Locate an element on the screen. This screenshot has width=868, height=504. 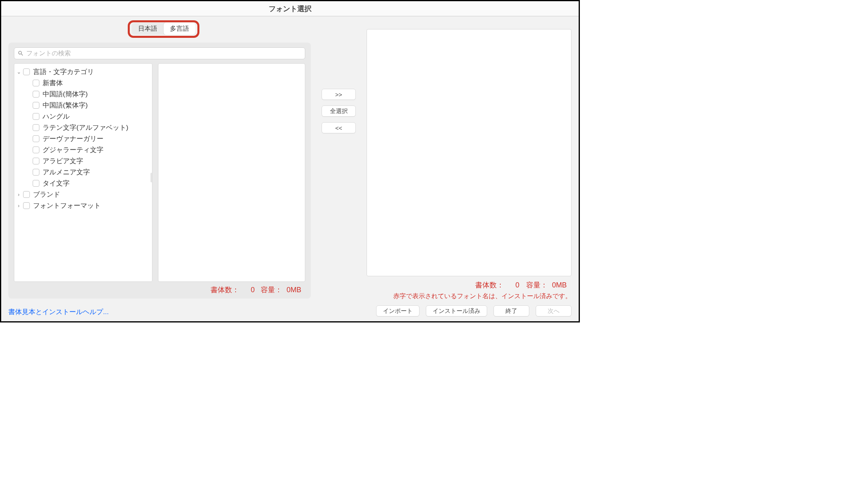
language-segmented-control: 日本語 多言語 is located at coordinates (164, 29).